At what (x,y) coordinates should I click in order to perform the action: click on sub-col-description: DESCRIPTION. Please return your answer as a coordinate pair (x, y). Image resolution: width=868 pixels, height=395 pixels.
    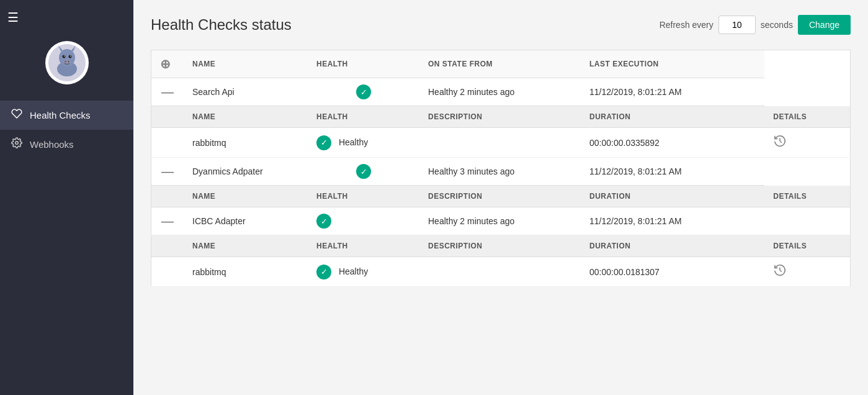
    Looking at the image, I should click on (500, 117).